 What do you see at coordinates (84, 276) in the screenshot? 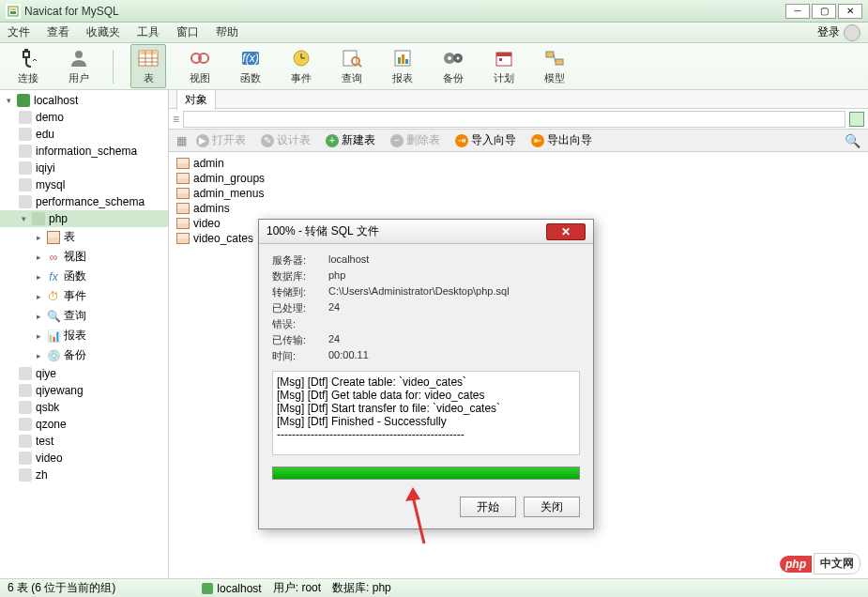
I see `tree-functions: ▸fx函数` at bounding box center [84, 276].